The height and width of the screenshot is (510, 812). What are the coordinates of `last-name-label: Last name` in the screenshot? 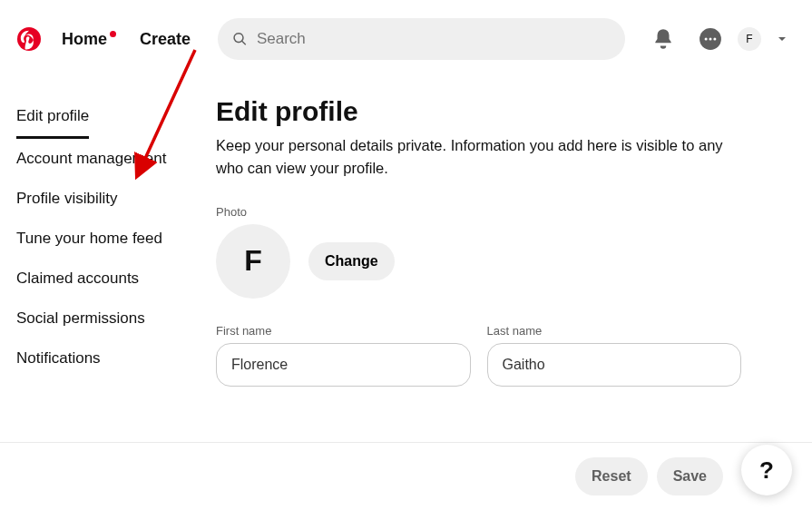 It's located at (615, 330).